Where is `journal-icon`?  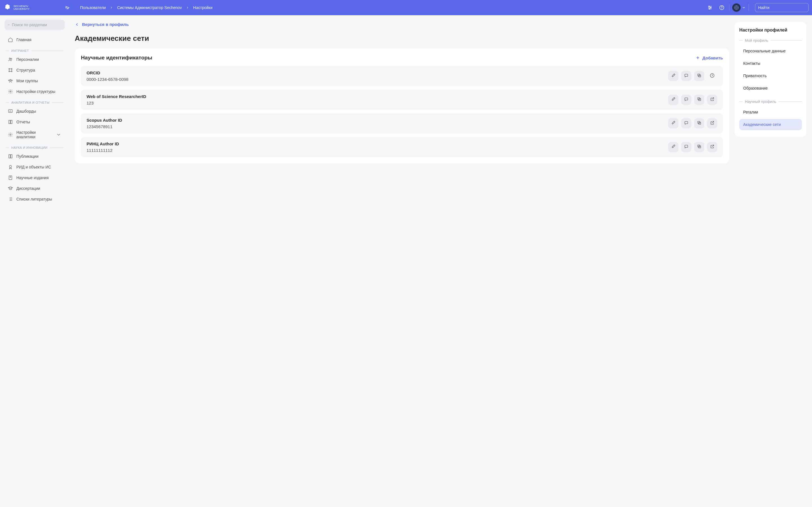
journal-icon is located at coordinates (11, 178).